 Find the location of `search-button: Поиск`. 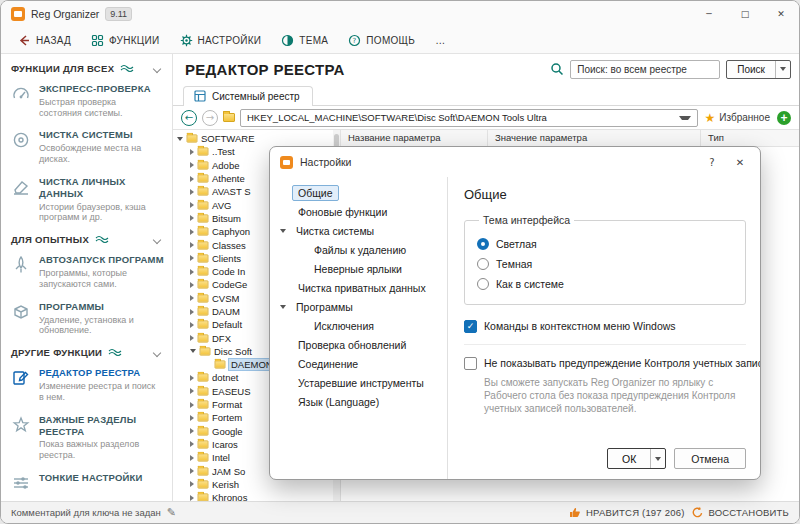

search-button: Поиск is located at coordinates (758, 70).